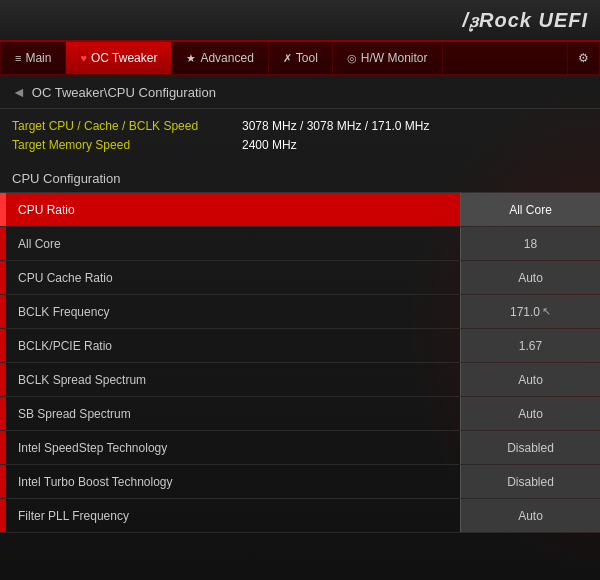 The height and width of the screenshot is (580, 600). Describe the element at coordinates (300, 126) in the screenshot. I see `info-row-cpu-speed: Target CPU / Cache / BCLK Speed 3078 MHz…` at that location.